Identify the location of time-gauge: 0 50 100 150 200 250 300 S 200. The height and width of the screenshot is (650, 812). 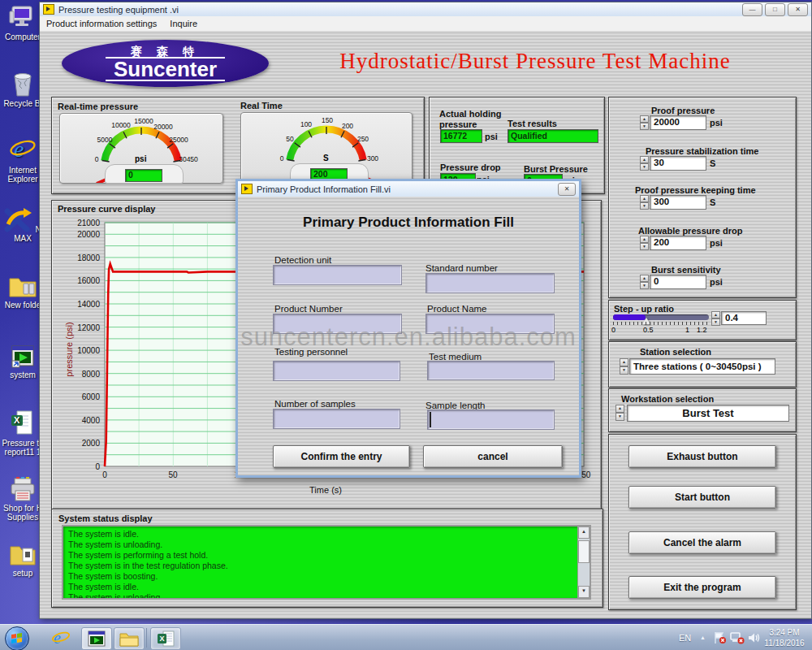
(326, 148).